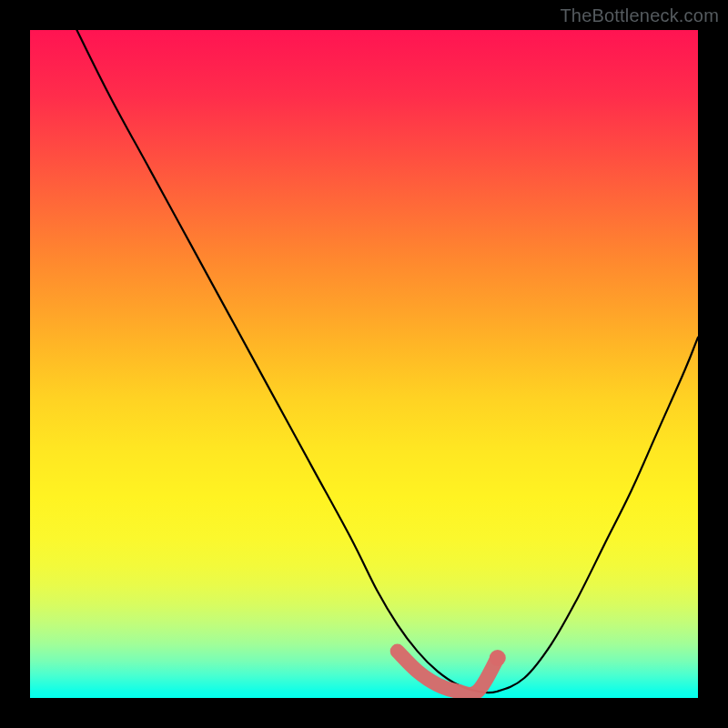  I want to click on highlight-end-marker, so click(498, 658).